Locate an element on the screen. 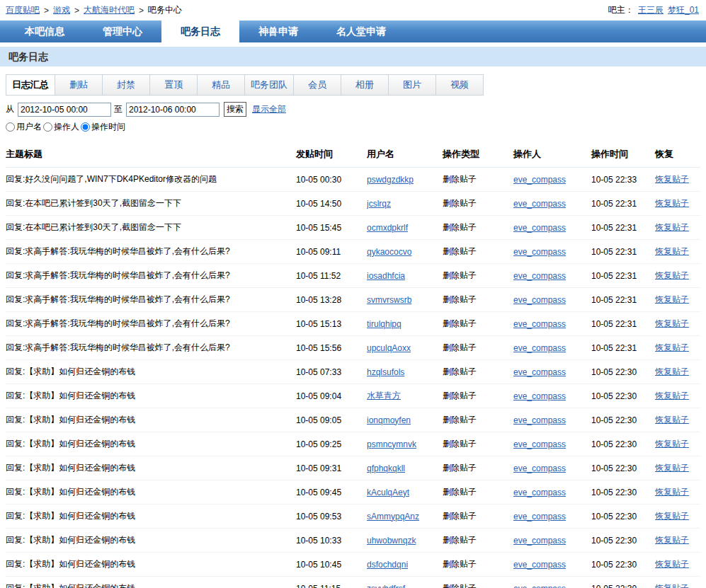 This screenshot has height=588, width=706. row-username-link: qfphqkqkll is located at coordinates (386, 468).